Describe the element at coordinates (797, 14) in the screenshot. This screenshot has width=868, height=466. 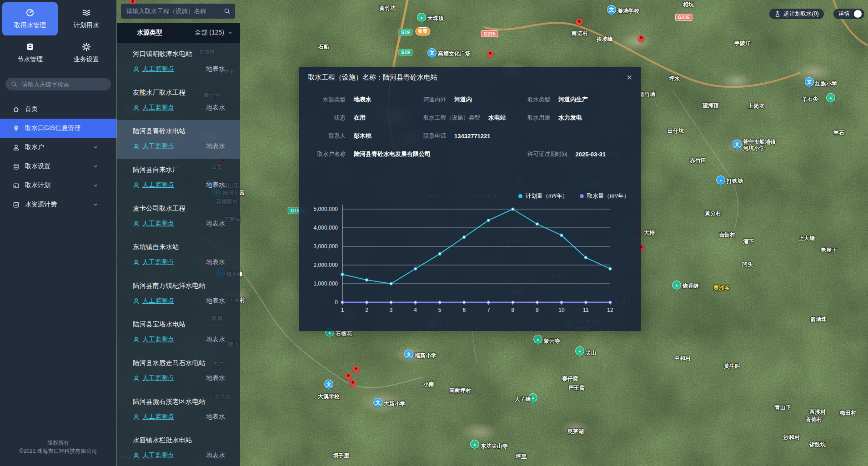
I see `over-plan-alert-button: 超计划取水(0)` at that location.